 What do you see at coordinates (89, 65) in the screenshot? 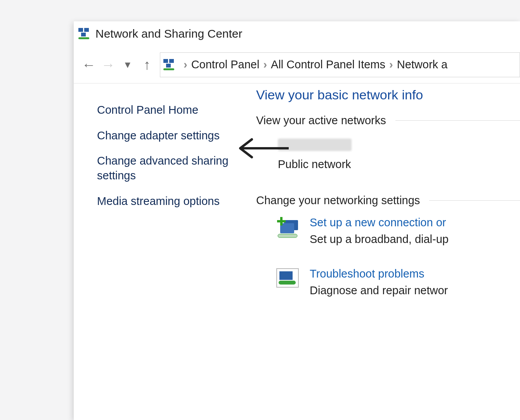
I see `nav-back-button: ←` at bounding box center [89, 65].